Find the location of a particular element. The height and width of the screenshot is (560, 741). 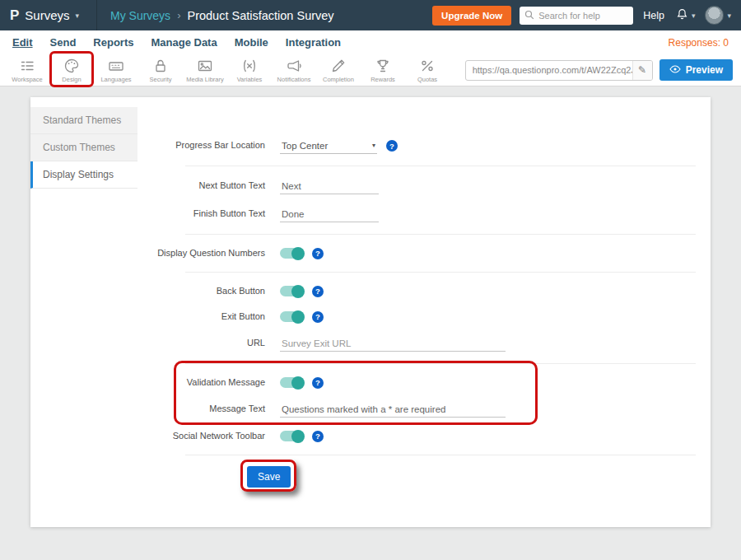

tab-mobile: Mobile is located at coordinates (252, 43).